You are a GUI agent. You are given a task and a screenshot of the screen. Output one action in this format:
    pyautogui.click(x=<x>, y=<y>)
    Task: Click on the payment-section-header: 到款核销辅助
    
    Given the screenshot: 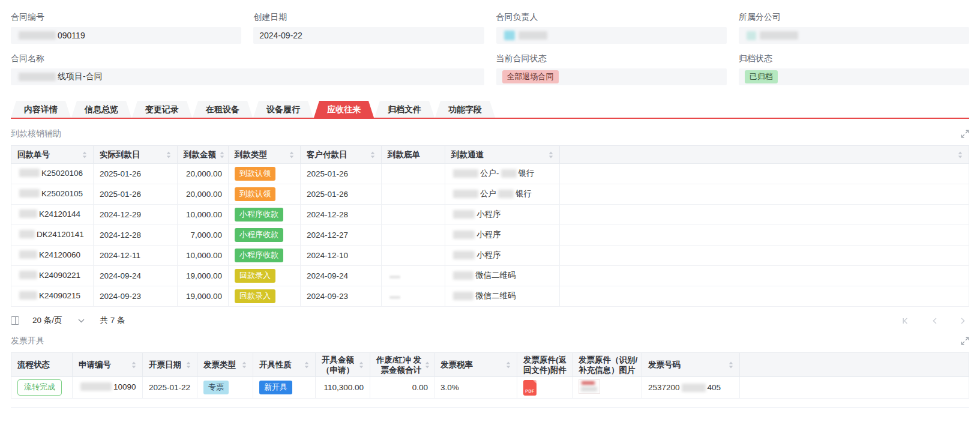 What is the action you would take?
    pyautogui.click(x=490, y=134)
    